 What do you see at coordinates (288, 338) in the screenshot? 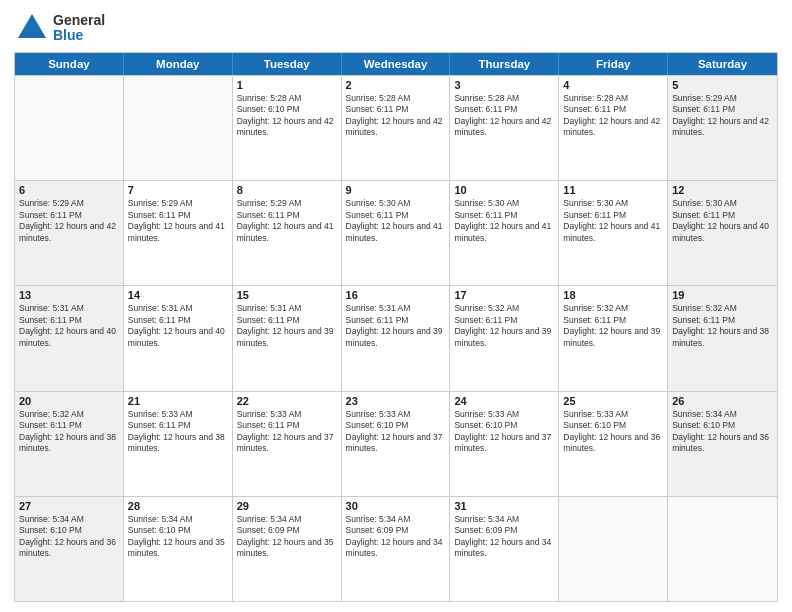
I see `day-cell-15: 15Sunrise: 5:31 AM Sunset: 6:11 PM Dayli…` at bounding box center [288, 338].